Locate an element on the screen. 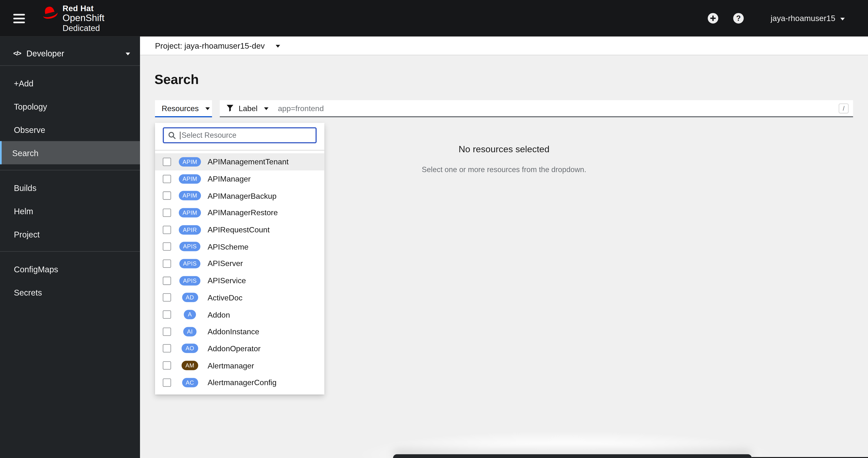  resource-name: AlertmanagerConfig is located at coordinates (242, 383).